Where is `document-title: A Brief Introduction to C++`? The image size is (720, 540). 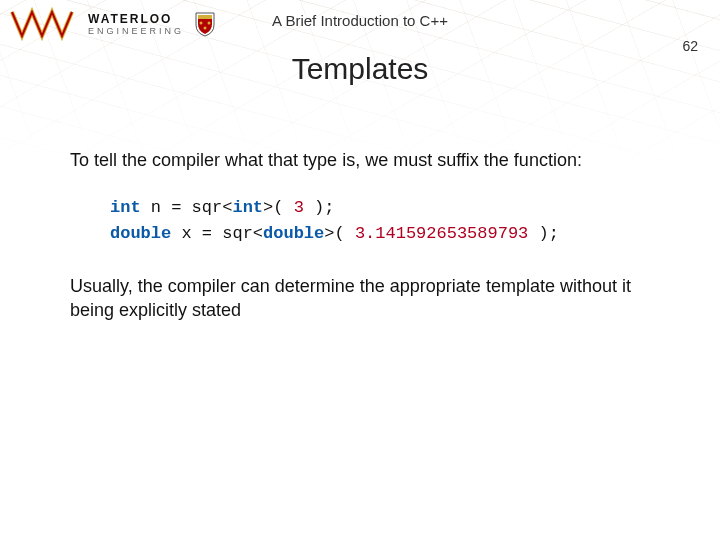 document-title: A Brief Introduction to C++ is located at coordinates (360, 20).